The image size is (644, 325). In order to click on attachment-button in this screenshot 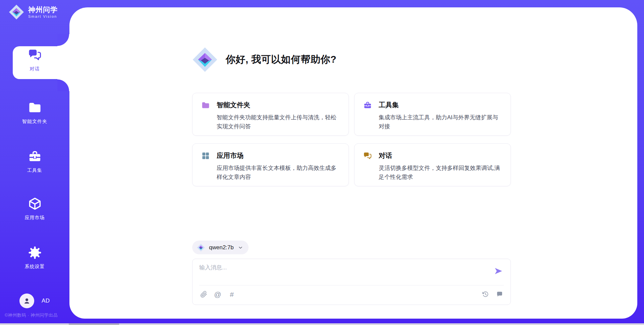, I will do `click(204, 294)`.